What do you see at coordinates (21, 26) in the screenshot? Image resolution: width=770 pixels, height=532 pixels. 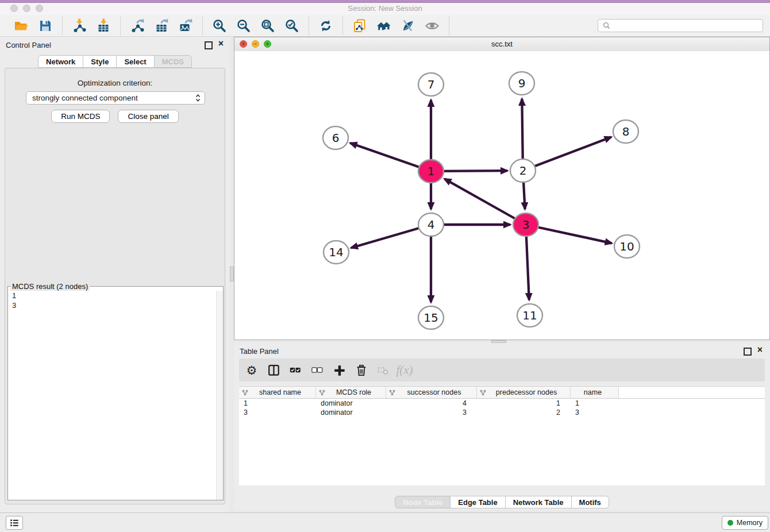 I see `open-session-icon` at bounding box center [21, 26].